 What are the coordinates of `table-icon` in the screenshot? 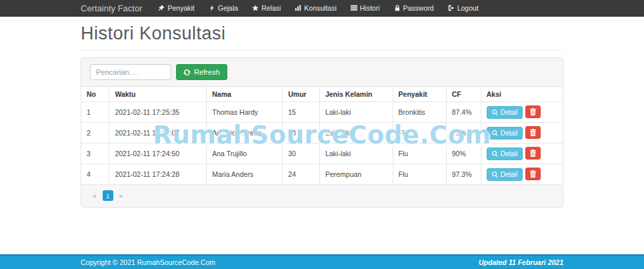 It's located at (354, 8).